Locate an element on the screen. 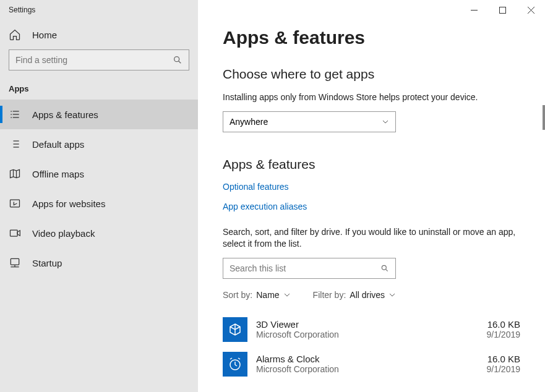  app-icon-3d-viewer is located at coordinates (235, 330).